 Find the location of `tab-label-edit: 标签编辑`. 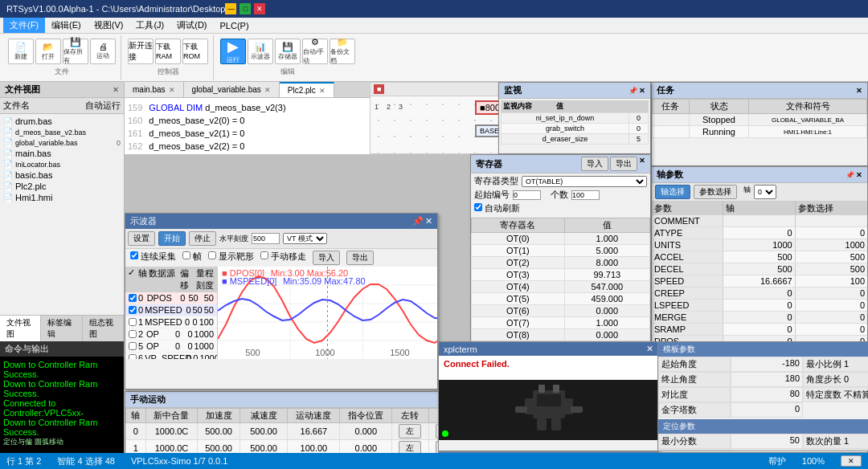

tab-label-edit: 标签编辑 is located at coordinates (61, 328).